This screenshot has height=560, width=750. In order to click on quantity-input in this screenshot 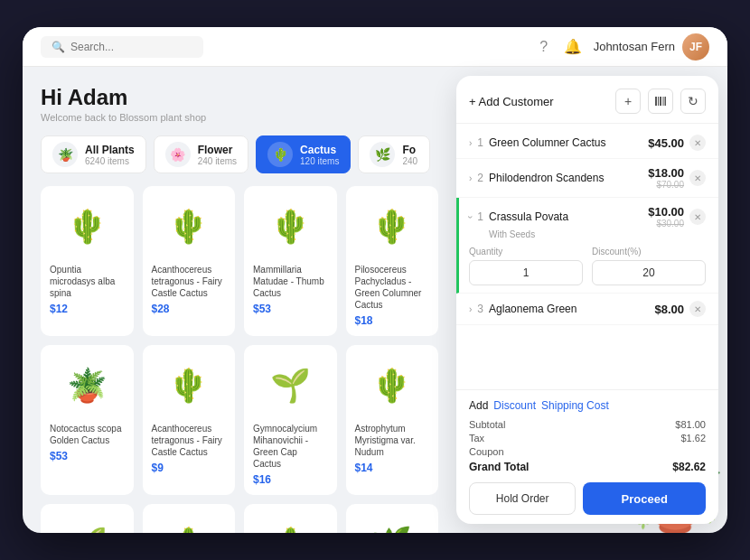, I will do `click(526, 273)`.